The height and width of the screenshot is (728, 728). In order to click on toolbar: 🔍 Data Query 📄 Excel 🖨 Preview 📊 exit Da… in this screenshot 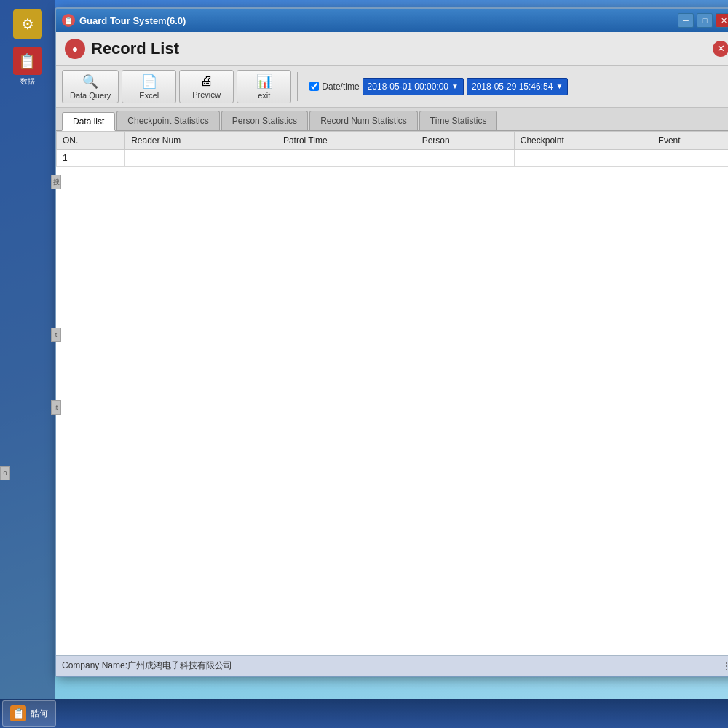, I will do `click(392, 87)`.